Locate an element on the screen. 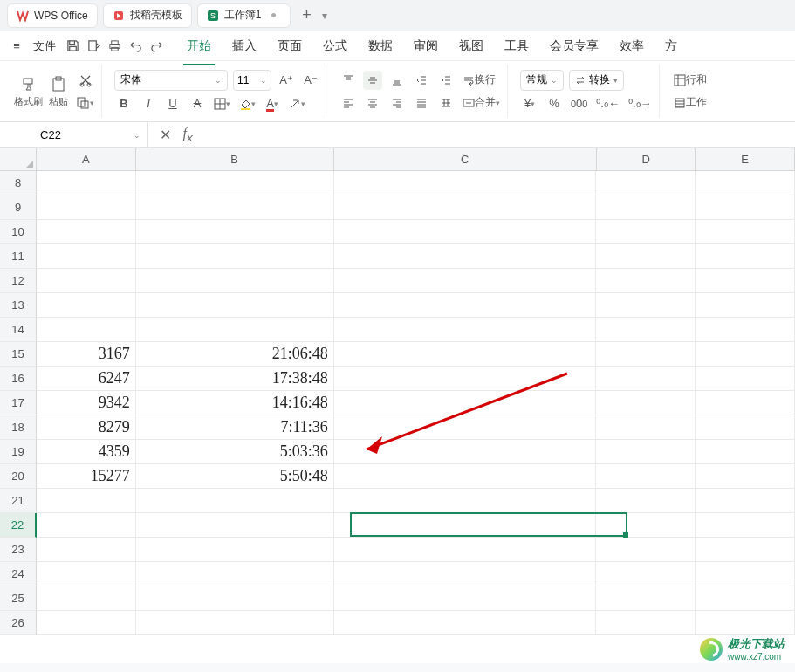 The height and width of the screenshot is (672, 795). row-header-23: 23 is located at coordinates (18, 550).